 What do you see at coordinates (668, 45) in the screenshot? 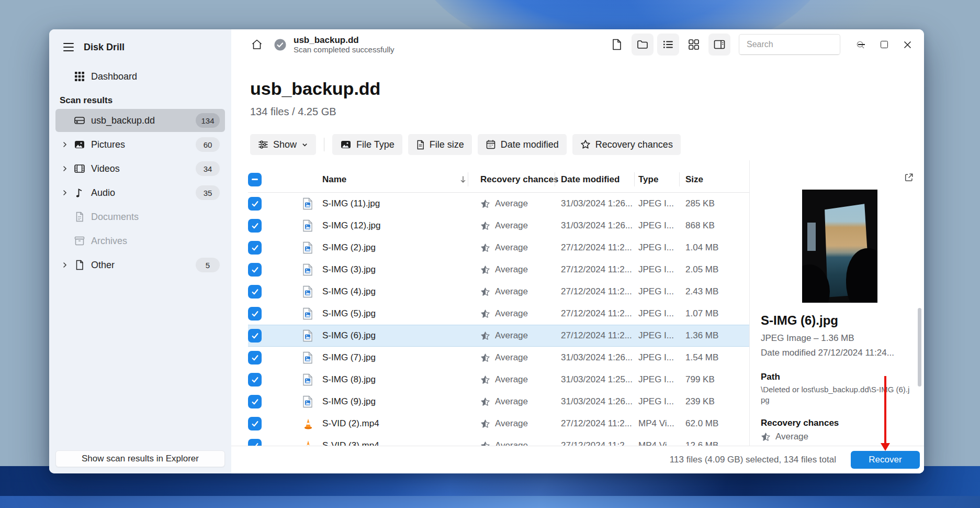
I see `list-view-button` at bounding box center [668, 45].